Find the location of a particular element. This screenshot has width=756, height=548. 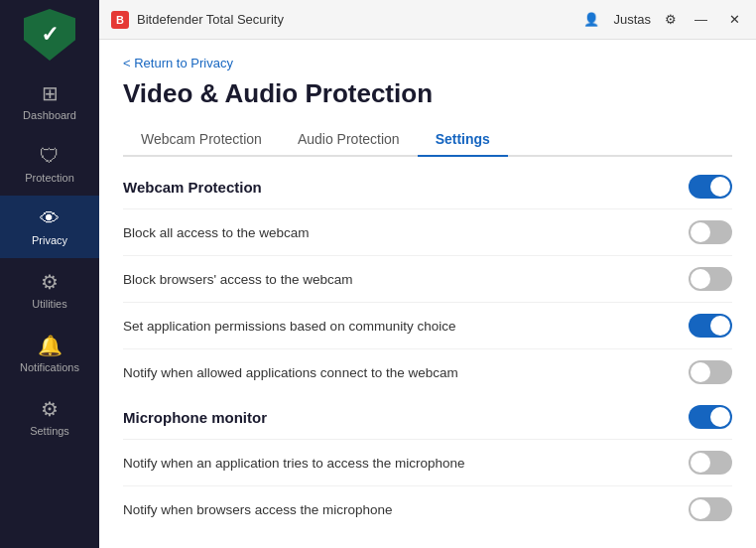

app-title: Bitdefender Total Security is located at coordinates (210, 20).